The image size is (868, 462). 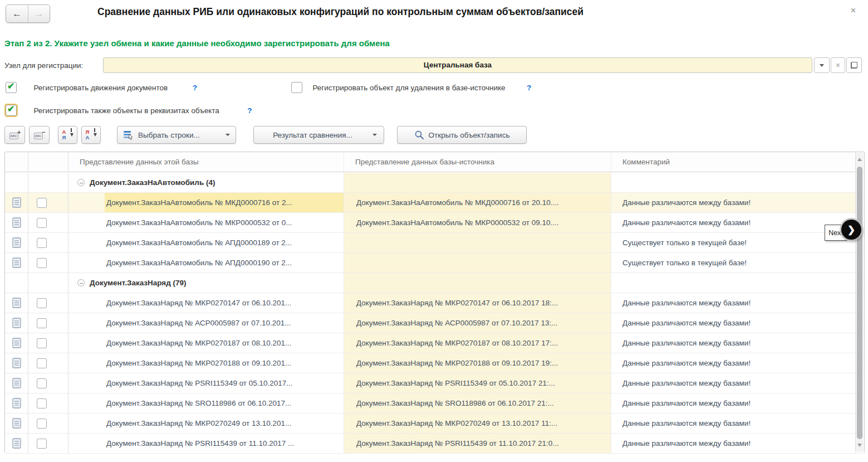 I want to click on register-attributes-help: ?, so click(x=249, y=110).